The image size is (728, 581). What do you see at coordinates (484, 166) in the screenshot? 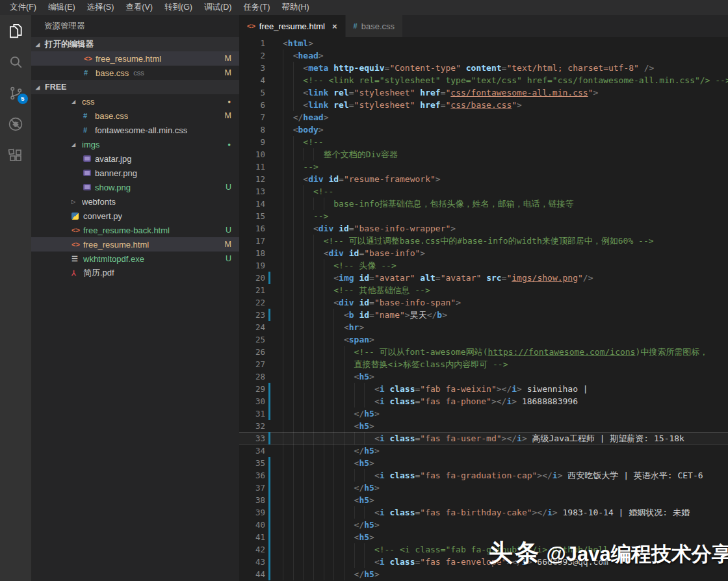
I see `code-line-11: 11 -->` at bounding box center [484, 166].